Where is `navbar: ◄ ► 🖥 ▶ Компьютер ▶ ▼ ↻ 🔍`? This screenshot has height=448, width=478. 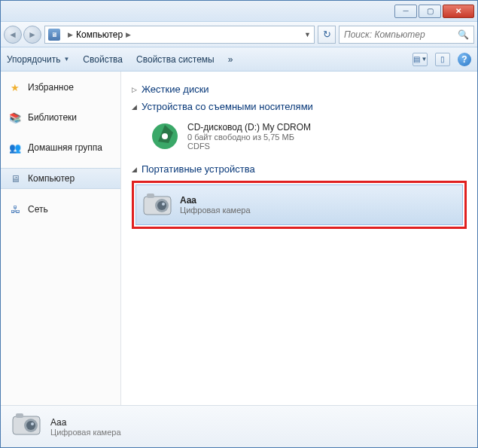 navbar: ◄ ► 🖥 ▶ Компьютер ▶ ▼ ↻ 🔍 is located at coordinates (239, 35).